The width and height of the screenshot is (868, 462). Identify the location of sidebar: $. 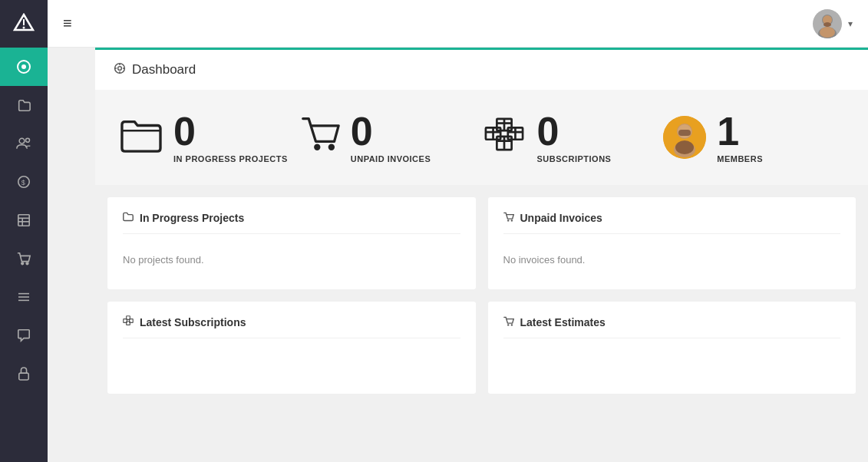
(24, 231).